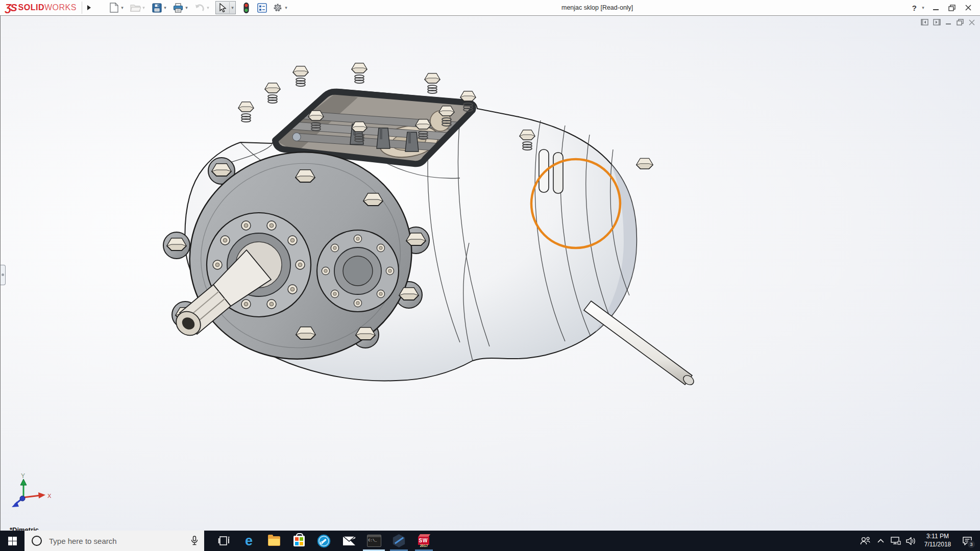 The height and width of the screenshot is (551, 980). I want to click on taskbar-file-explorer, so click(274, 541).